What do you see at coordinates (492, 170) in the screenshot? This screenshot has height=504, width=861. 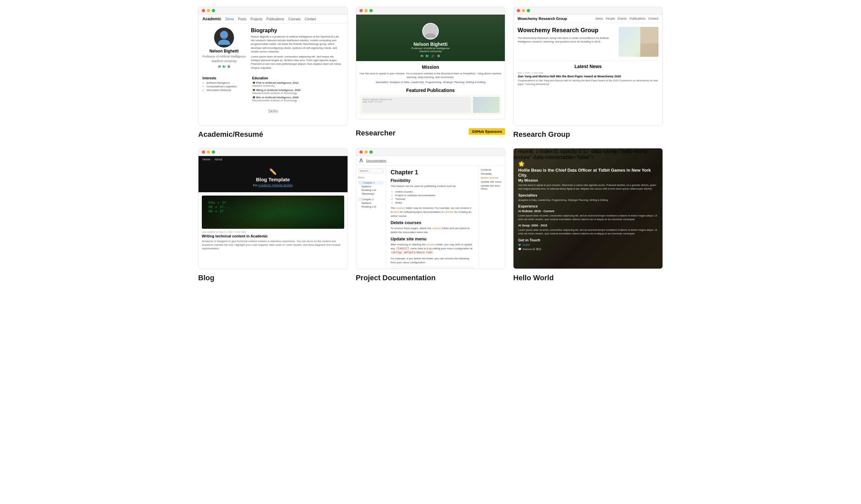 I see `right-nav-contents: Contents` at bounding box center [492, 170].